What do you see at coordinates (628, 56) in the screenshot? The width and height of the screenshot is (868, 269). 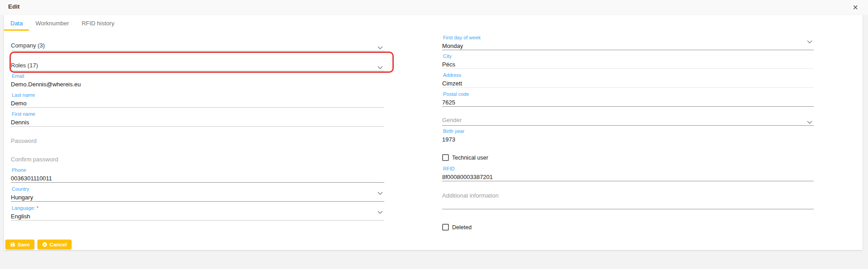 I see `city-label: City` at bounding box center [628, 56].